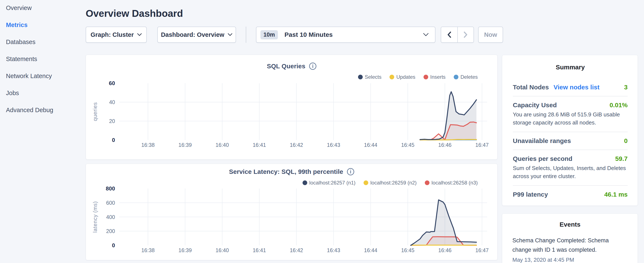 The width and height of the screenshot is (644, 263). What do you see at coordinates (570, 88) in the screenshot?
I see `summary-row-total-nodes: Total NodesView nodes list3` at bounding box center [570, 88].